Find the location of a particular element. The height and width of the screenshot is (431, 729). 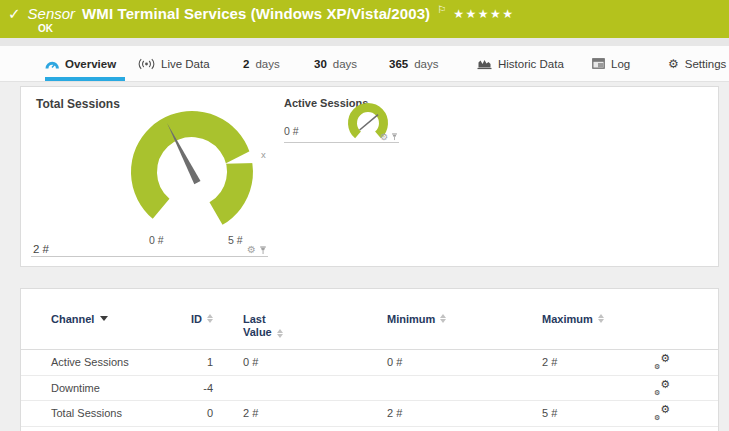

column-header-minimum: Minimum is located at coordinates (426, 319).